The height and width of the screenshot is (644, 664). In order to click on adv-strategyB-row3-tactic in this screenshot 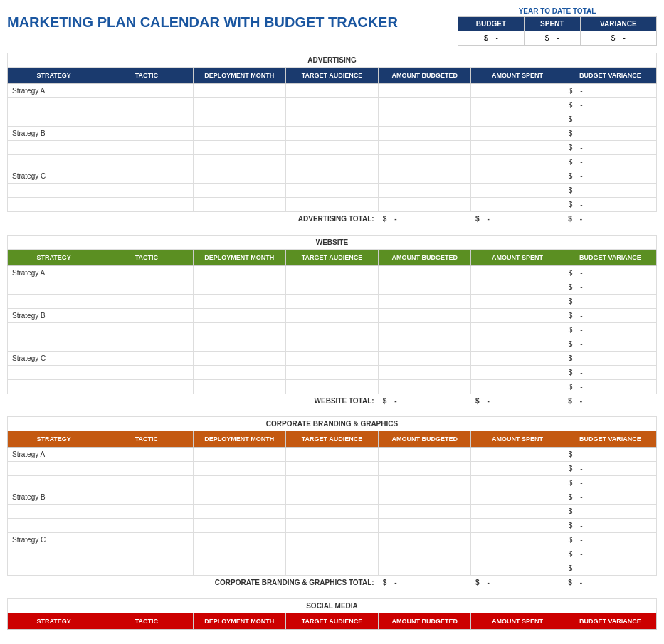, I will do `click(147, 162)`.